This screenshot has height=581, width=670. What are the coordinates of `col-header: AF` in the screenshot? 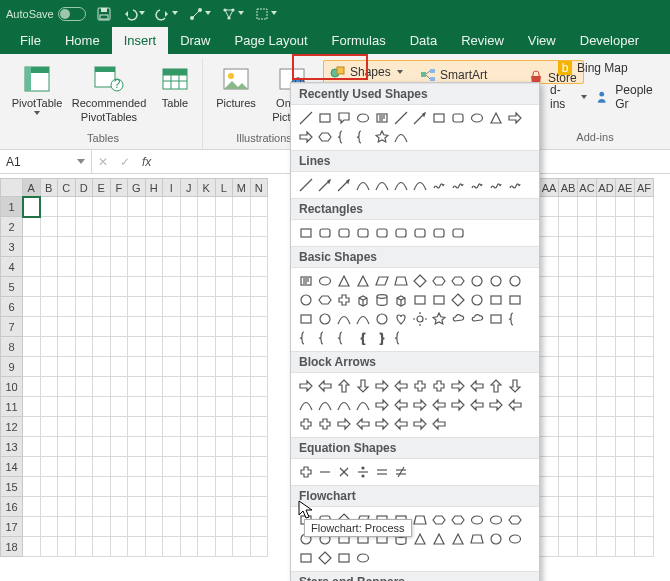 It's located at (644, 188).